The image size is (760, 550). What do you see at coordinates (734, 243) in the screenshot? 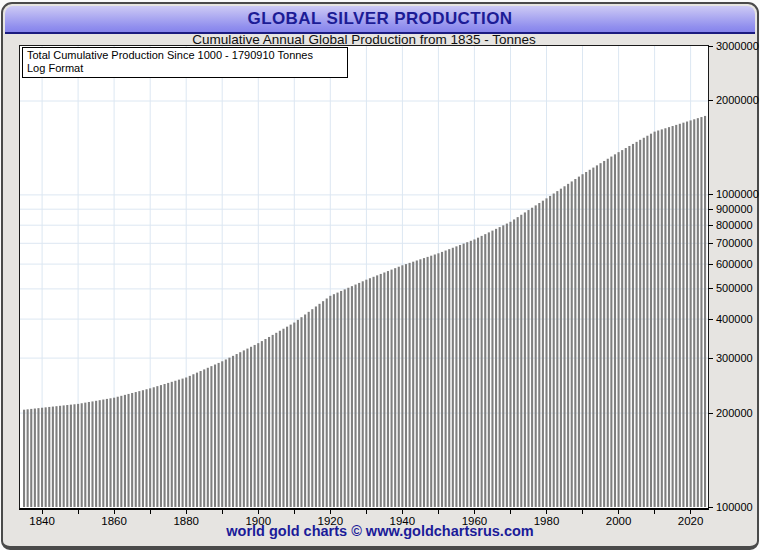
I see `y-tick-label: 700000` at bounding box center [734, 243].